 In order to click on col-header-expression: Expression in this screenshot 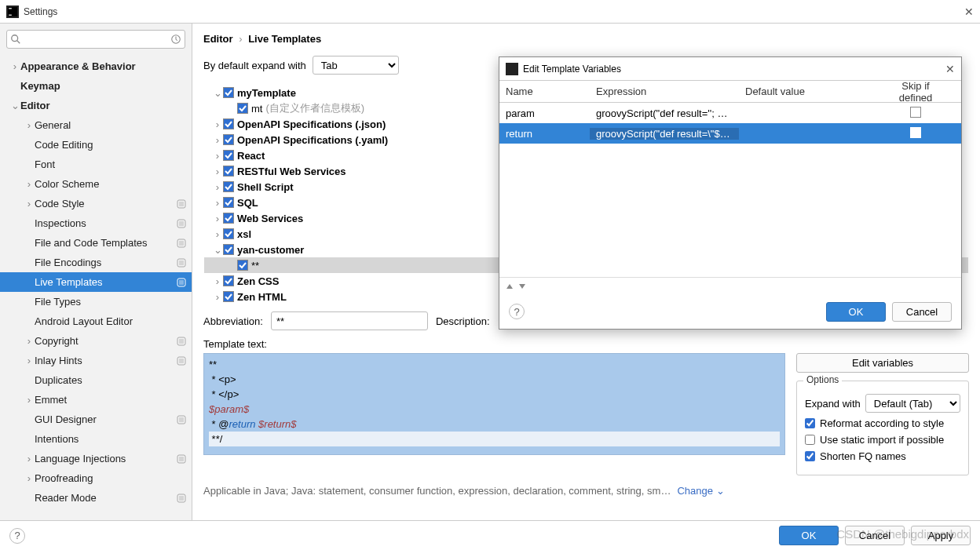, I will do `click(664, 91)`.